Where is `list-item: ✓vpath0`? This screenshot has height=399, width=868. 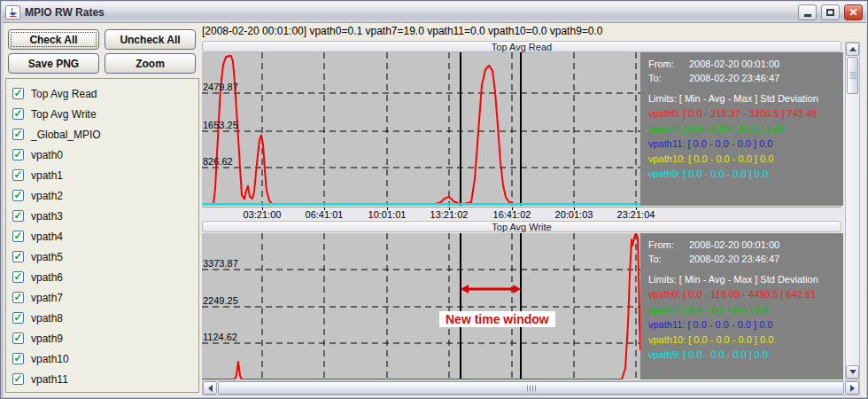 list-item: ✓vpath0 is located at coordinates (105, 154).